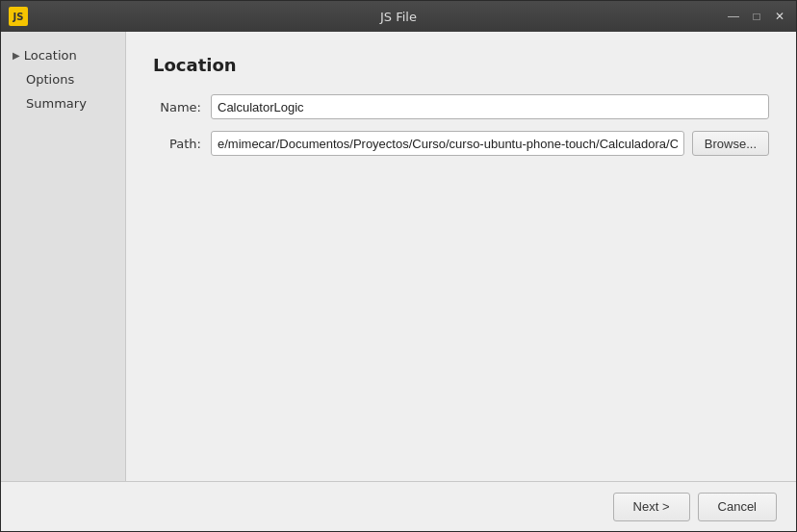 The width and height of the screenshot is (797, 532). I want to click on sidebar-item-options: Options, so click(64, 79).